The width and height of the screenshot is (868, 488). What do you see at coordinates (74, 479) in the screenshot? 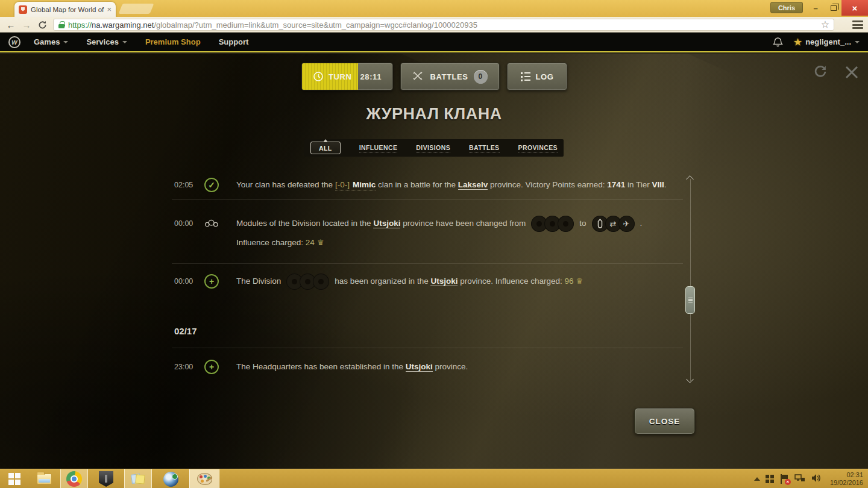
I see `chrome-icon` at bounding box center [74, 479].